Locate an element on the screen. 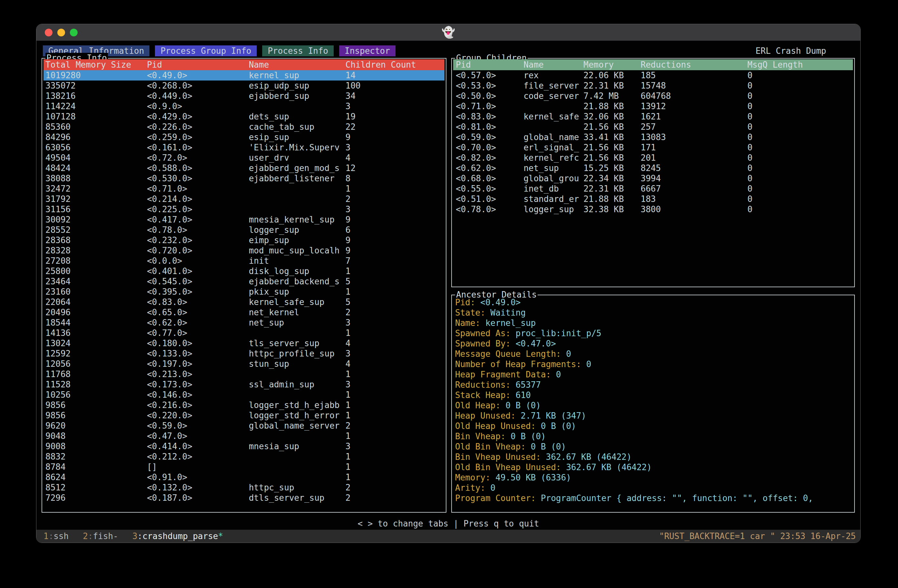 This screenshot has width=898, height=588. process-row: 31792<0.214.0>2 is located at coordinates (244, 199).